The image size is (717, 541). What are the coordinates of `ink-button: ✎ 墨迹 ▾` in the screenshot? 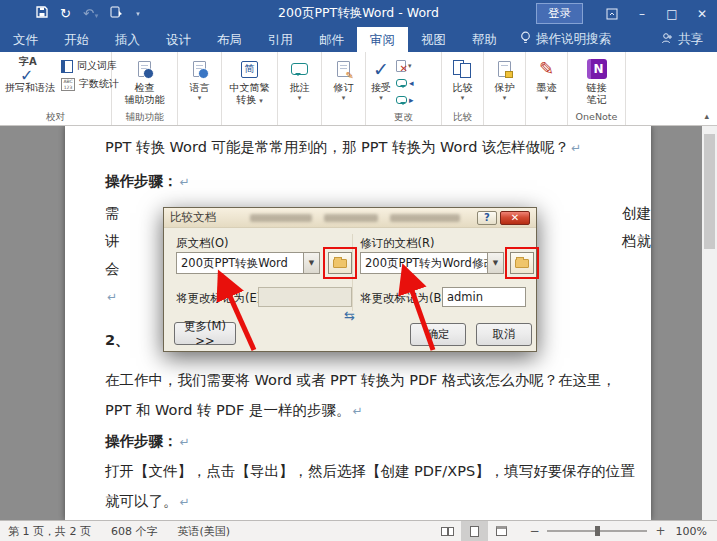 It's located at (547, 79).